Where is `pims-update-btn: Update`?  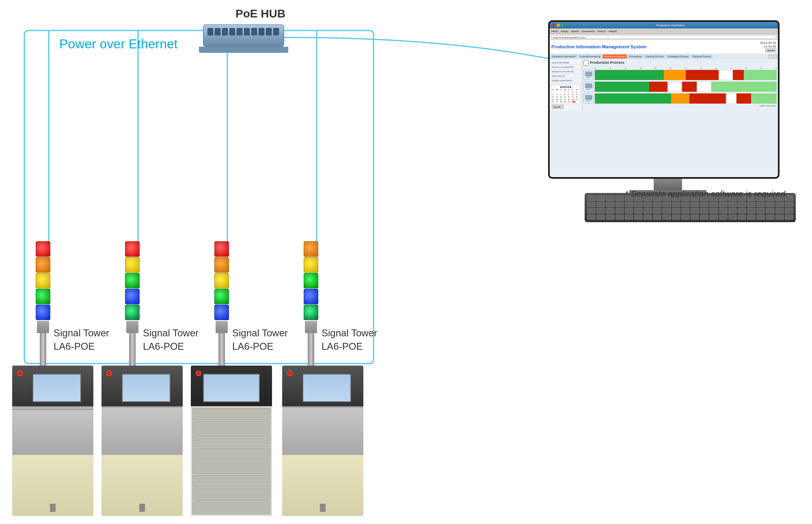
pims-update-btn: Update is located at coordinates (771, 50).